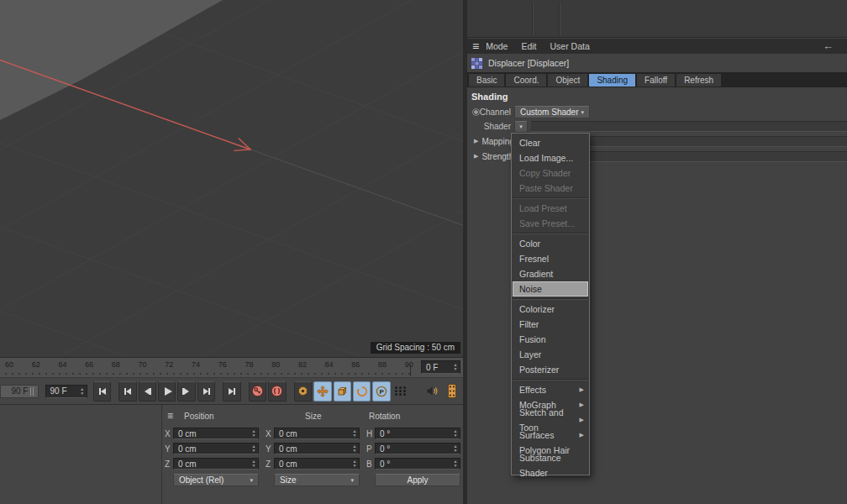  Describe the element at coordinates (187, 391) in the screenshot. I see `next-frame-button` at that location.